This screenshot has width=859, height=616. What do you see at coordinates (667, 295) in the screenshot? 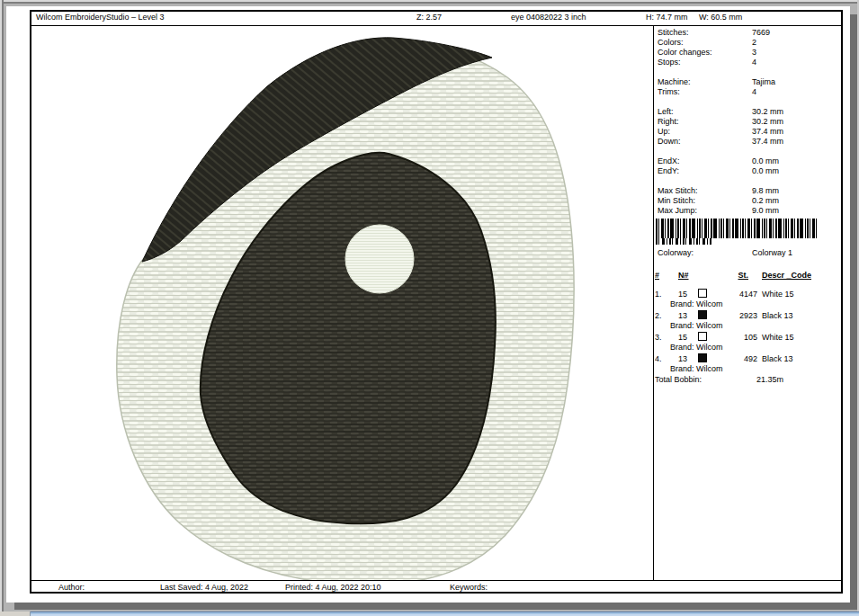
I see `thread-num: 1.` at bounding box center [667, 295].